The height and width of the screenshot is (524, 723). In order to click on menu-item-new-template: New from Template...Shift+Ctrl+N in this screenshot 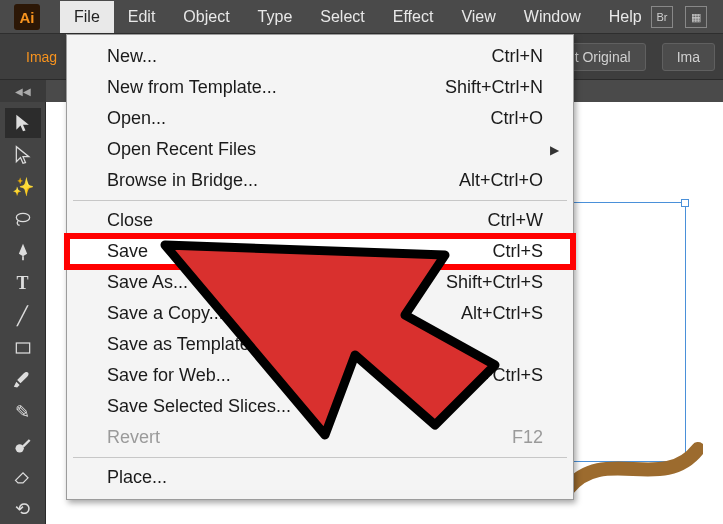, I will do `click(320, 88)`.